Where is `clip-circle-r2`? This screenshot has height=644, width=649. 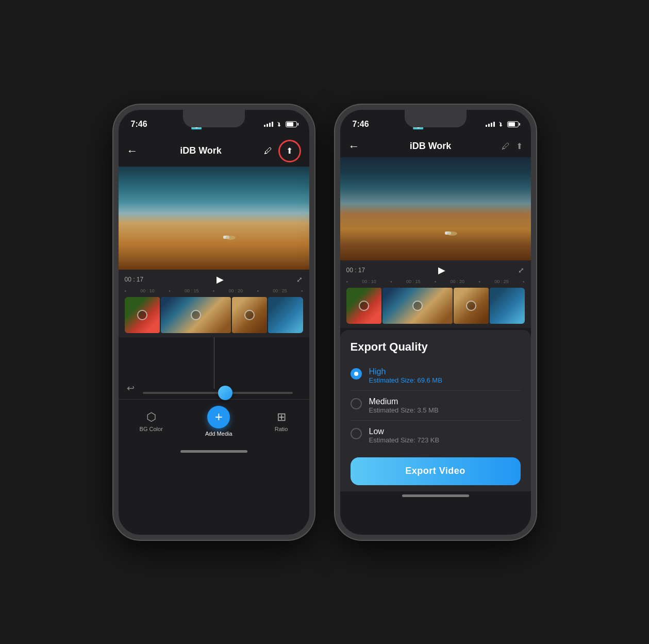 clip-circle-r2 is located at coordinates (418, 306).